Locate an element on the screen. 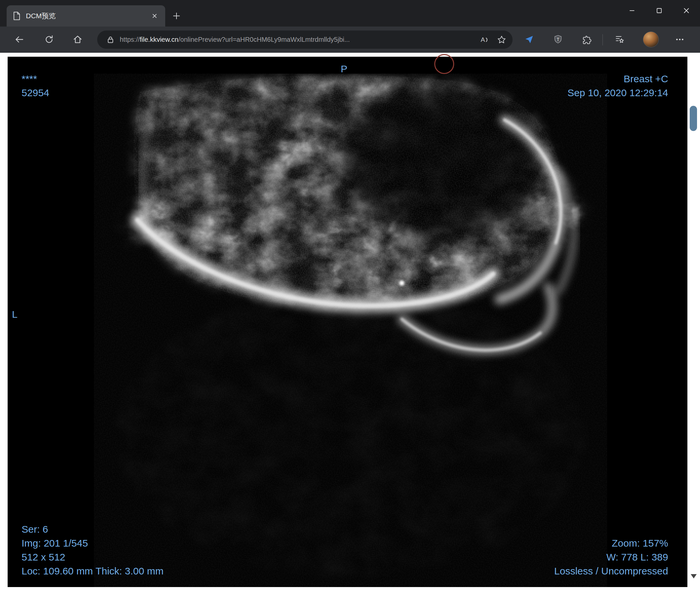  puzzle-icon is located at coordinates (587, 40).